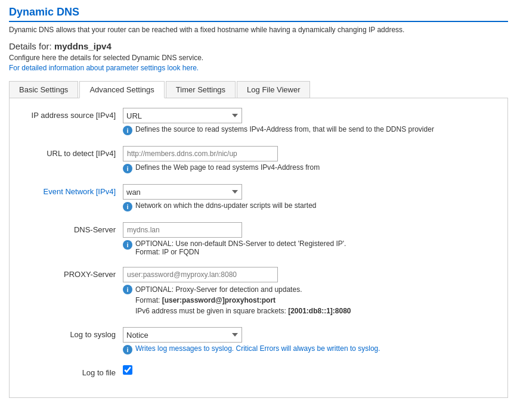 The width and height of the screenshot is (517, 420). What do you see at coordinates (259, 122) in the screenshot?
I see `ip-source-row: IP address source [IPv4] URL Network Scr…` at bounding box center [259, 122].